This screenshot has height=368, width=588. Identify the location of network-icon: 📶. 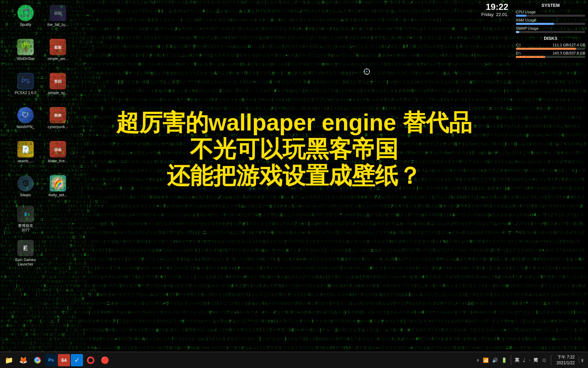
(486, 360).